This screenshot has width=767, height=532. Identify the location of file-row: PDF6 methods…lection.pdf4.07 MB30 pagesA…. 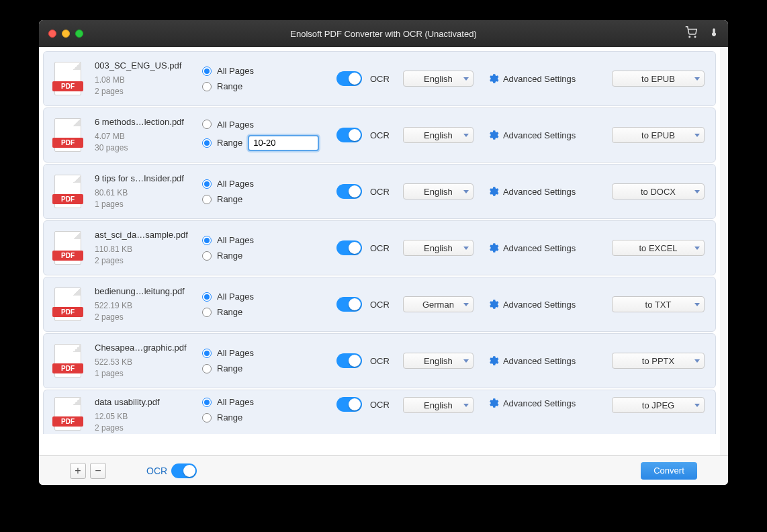
(379, 135).